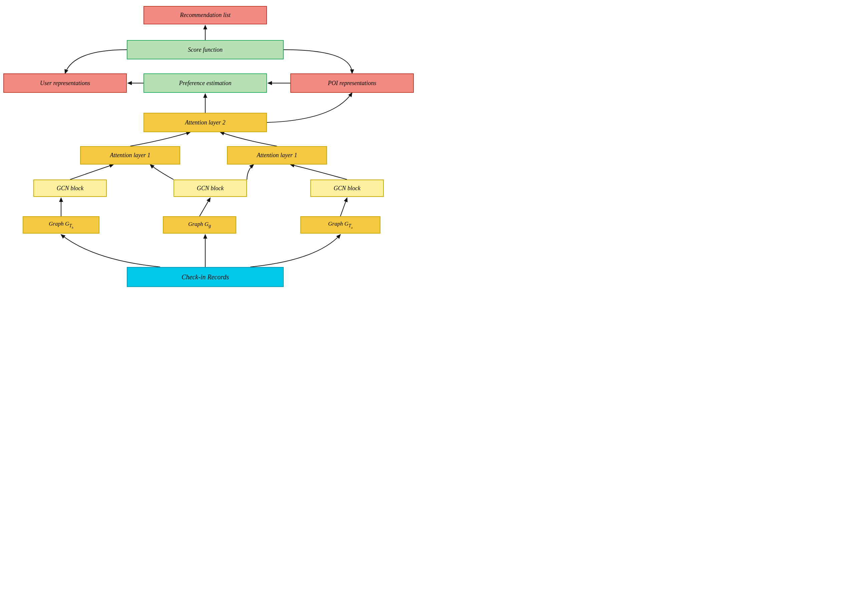 The width and height of the screenshot is (868, 616). What do you see at coordinates (205, 50) in the screenshot?
I see `score-function-label: Score function` at bounding box center [205, 50].